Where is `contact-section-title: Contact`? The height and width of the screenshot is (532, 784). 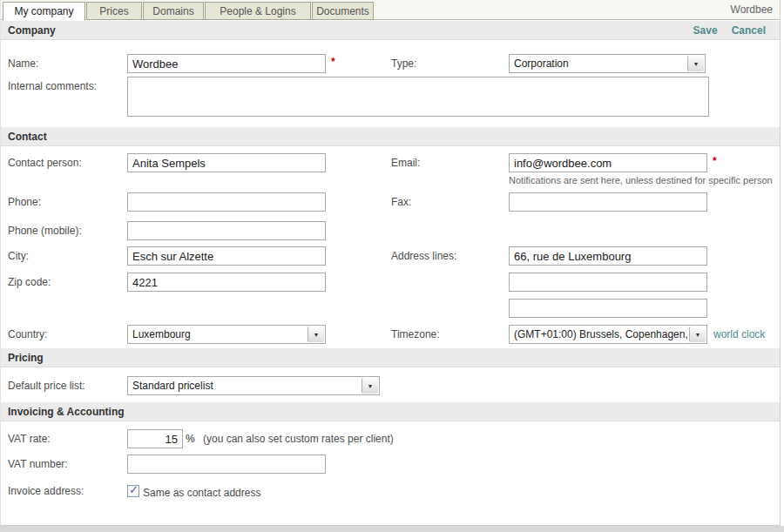 contact-section-title: Contact is located at coordinates (28, 137).